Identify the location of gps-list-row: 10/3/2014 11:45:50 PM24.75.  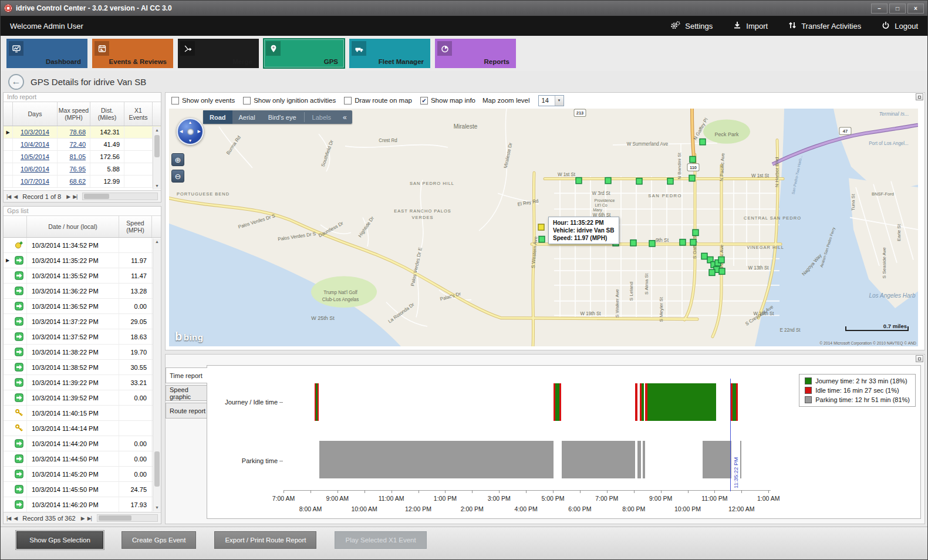
(82, 490).